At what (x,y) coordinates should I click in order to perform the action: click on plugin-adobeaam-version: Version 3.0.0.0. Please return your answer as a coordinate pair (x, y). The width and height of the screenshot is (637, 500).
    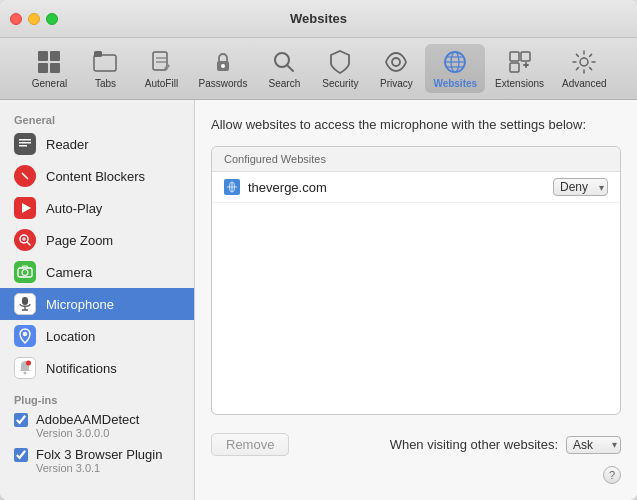
    Looking at the image, I should click on (88, 433).